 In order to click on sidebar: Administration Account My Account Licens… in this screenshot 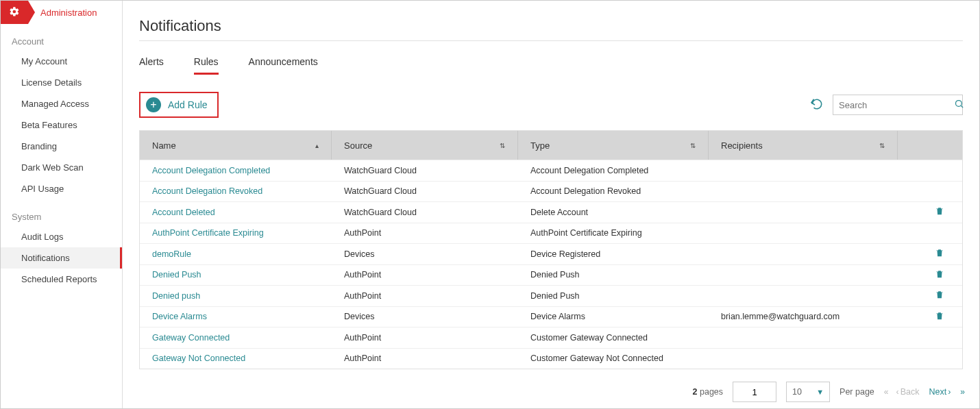, I will do `click(62, 204)`.